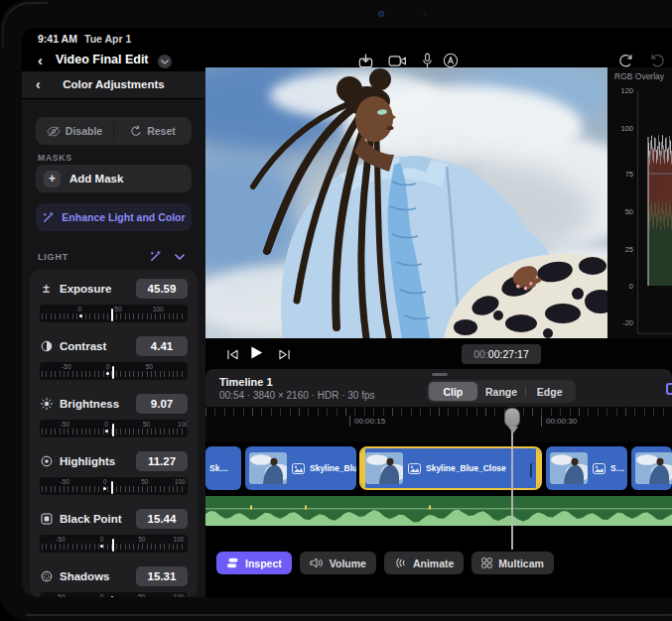 This screenshot has height=621, width=672. Describe the element at coordinates (453, 391) in the screenshot. I see `mode-clip: Clip` at that location.